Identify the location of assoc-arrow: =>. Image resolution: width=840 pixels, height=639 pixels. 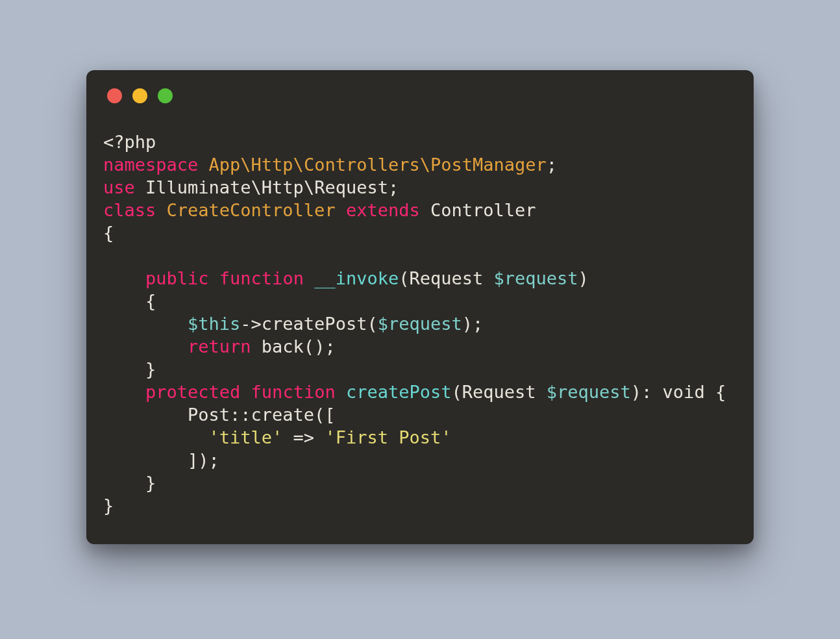
(304, 438).